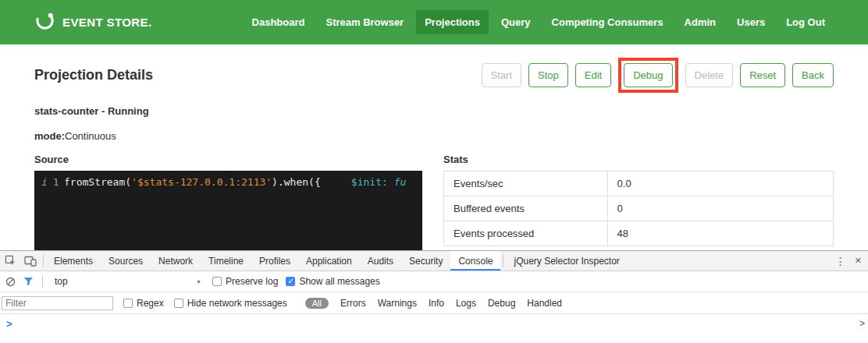  I want to click on stop-button: Stop, so click(548, 75).